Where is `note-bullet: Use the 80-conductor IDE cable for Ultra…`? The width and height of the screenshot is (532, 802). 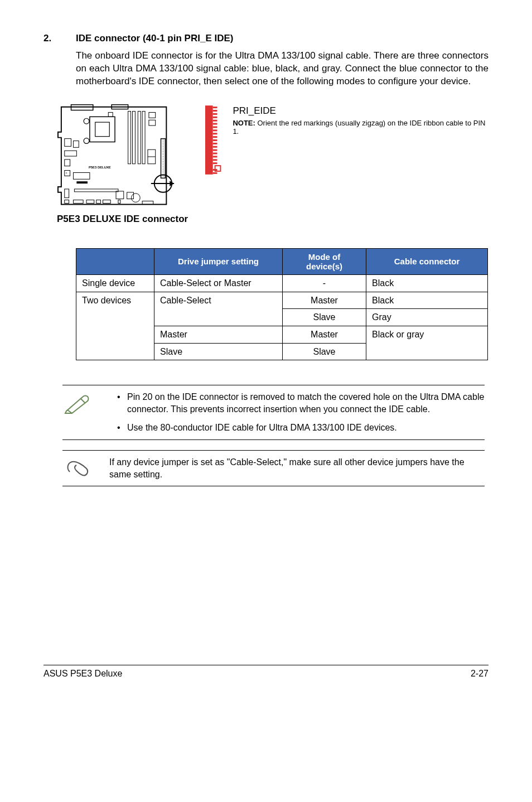 note-bullet: Use the 80-conductor IDE cable for Ultra… is located at coordinates (301, 428).